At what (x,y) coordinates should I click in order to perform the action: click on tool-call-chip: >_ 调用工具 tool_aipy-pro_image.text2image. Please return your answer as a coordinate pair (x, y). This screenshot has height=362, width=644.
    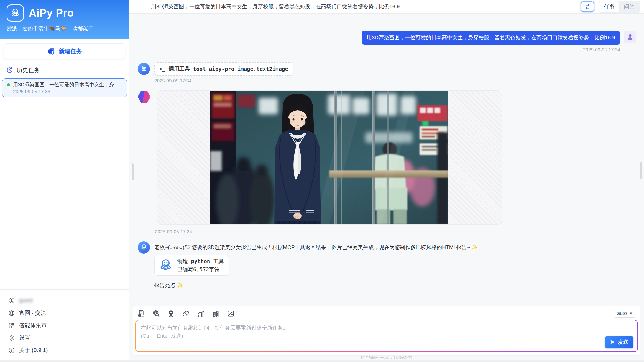
    Looking at the image, I should click on (224, 69).